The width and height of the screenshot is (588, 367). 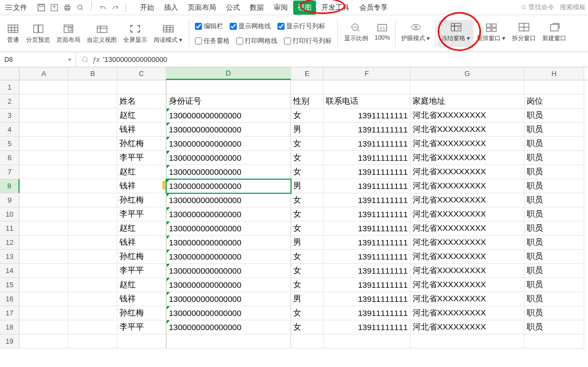 I want to click on file-menu-button: 文件, so click(x=16, y=8).